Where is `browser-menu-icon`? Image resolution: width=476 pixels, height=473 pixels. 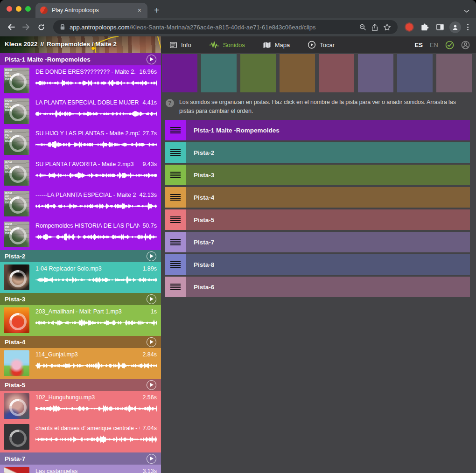
browser-menu-icon is located at coordinates (468, 27).